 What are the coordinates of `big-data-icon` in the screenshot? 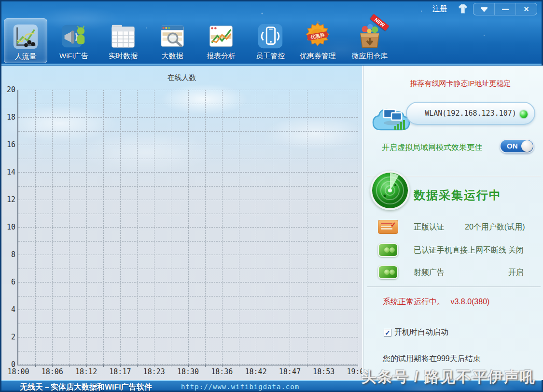 It's located at (172, 36).